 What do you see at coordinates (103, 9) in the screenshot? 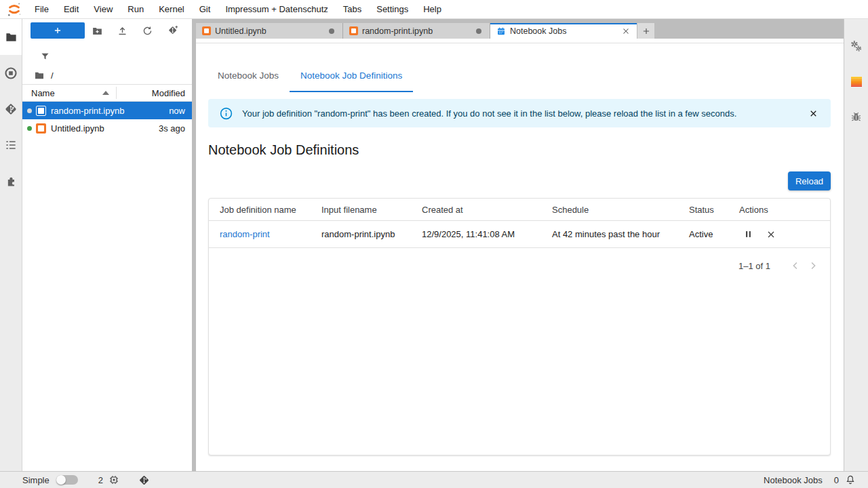
I see `menu-view: View` at bounding box center [103, 9].